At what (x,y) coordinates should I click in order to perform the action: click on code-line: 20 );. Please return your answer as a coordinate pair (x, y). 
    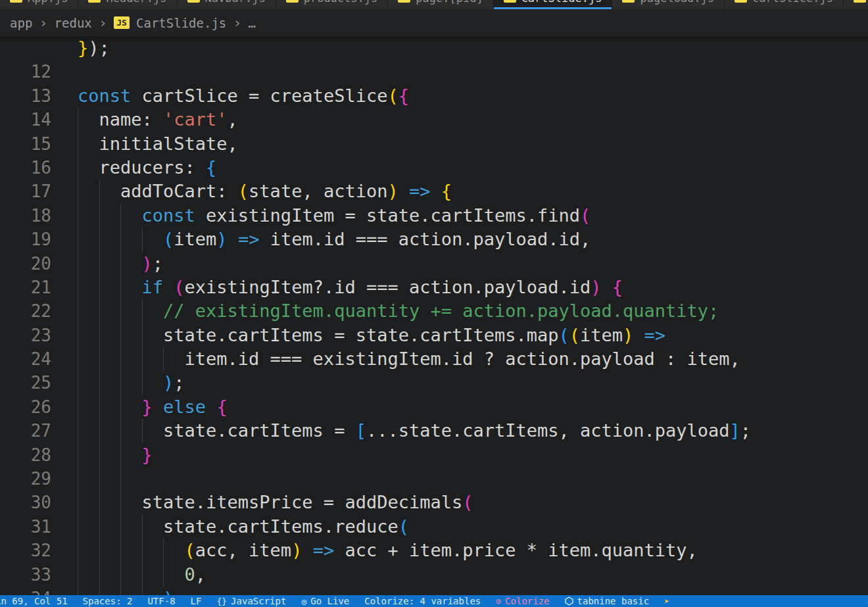
    Looking at the image, I should click on (434, 264).